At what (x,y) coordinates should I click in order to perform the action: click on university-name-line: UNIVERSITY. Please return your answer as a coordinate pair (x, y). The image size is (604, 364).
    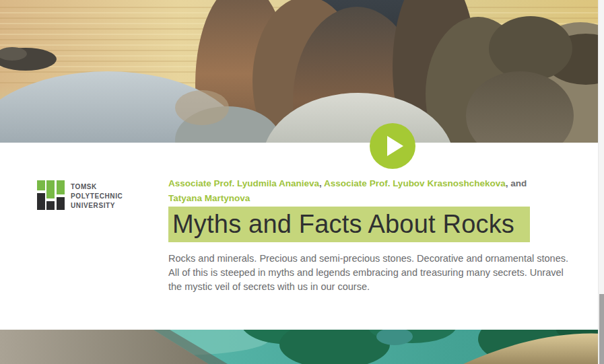
    Looking at the image, I should click on (97, 206).